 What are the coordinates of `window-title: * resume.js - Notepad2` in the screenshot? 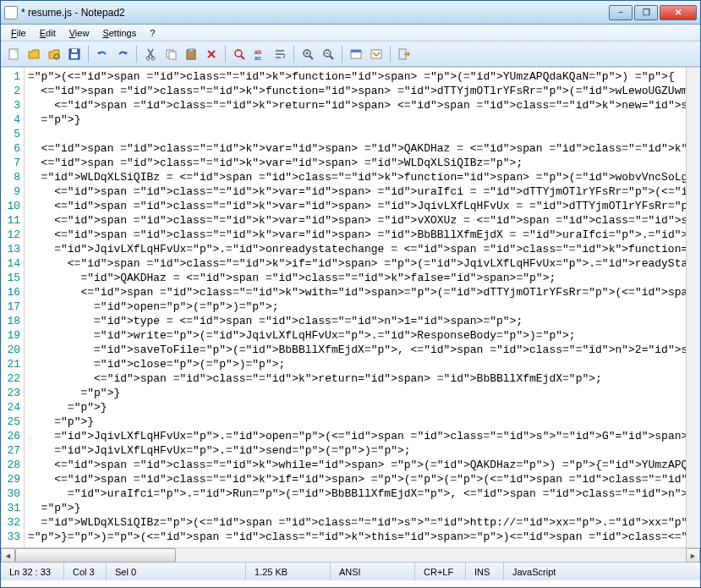 It's located at (315, 13).